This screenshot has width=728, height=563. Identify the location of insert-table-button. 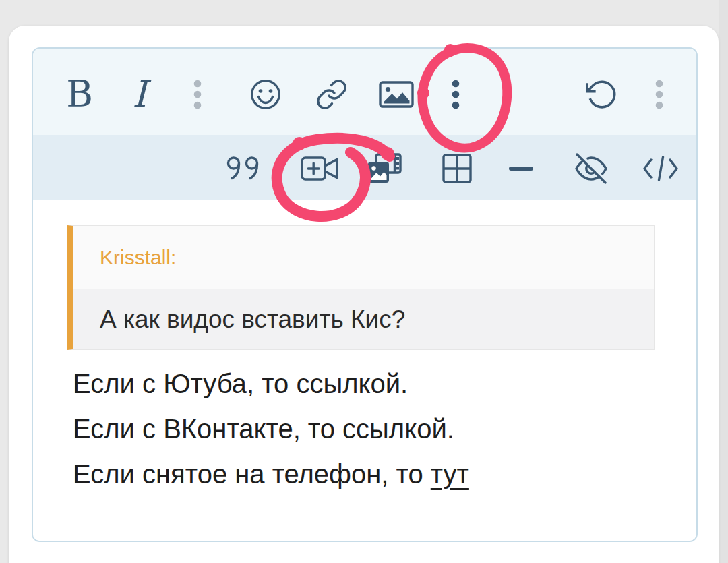
(457, 169).